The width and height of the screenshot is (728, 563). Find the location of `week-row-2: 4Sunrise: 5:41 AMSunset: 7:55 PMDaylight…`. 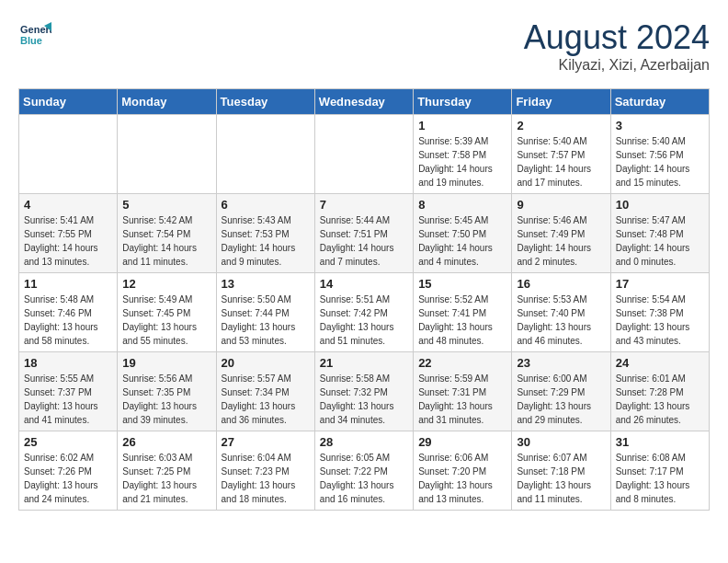

week-row-2: 4Sunrise: 5:41 AMSunset: 7:55 PMDaylight… is located at coordinates (364, 234).